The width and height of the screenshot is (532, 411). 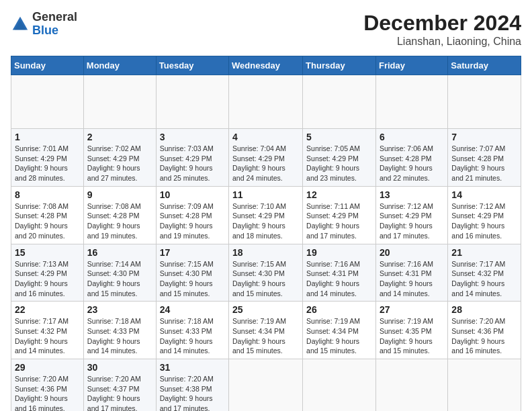 I want to click on day-number: 11, so click(x=266, y=195).